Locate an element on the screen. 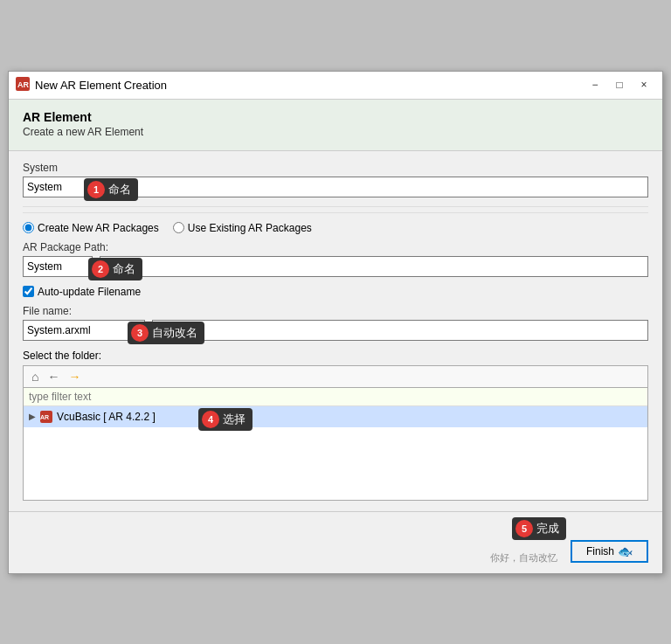 The height and width of the screenshot is (644, 671). radio-create-new: Create New AR Packages is located at coordinates (91, 228).